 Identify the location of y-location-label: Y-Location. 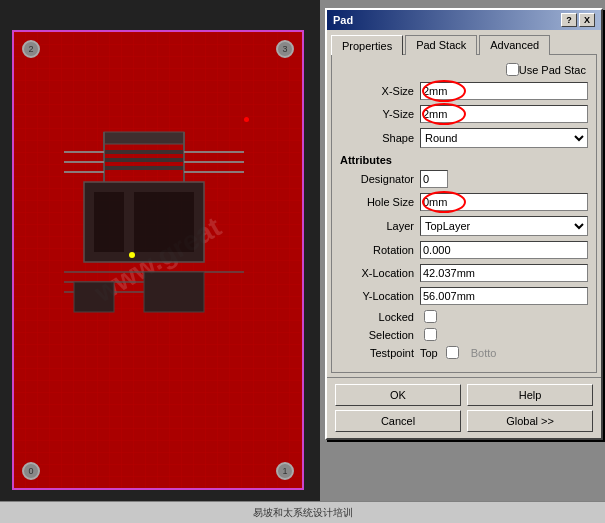
(380, 296).